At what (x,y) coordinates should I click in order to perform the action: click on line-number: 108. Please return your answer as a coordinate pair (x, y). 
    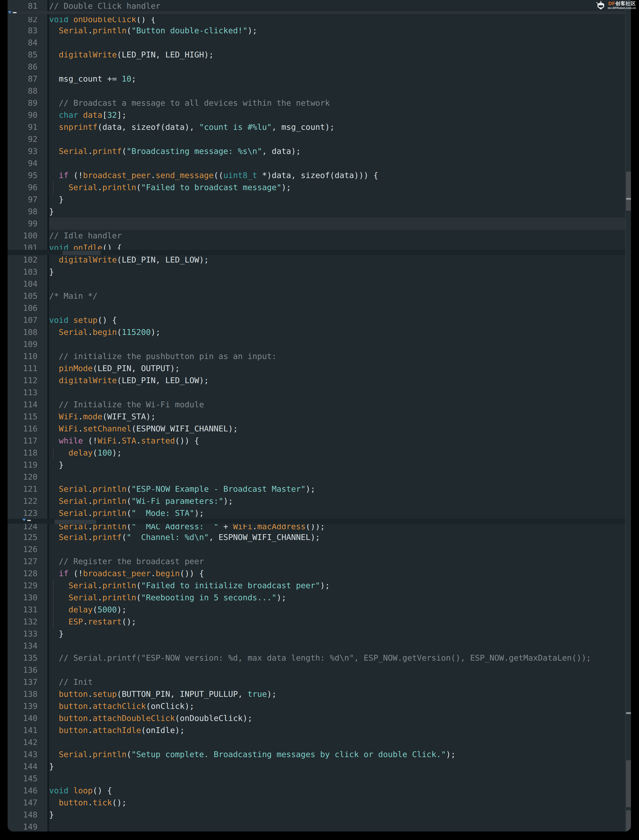
    Looking at the image, I should click on (27, 332).